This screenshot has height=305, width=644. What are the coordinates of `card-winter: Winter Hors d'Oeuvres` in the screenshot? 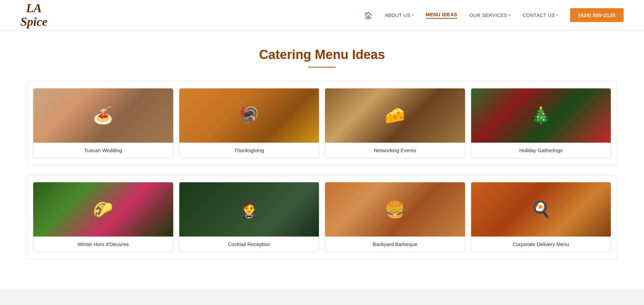 It's located at (103, 217).